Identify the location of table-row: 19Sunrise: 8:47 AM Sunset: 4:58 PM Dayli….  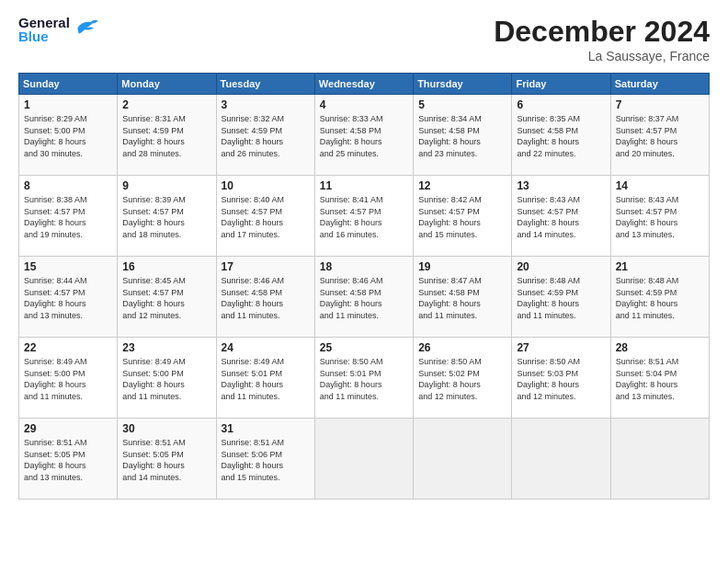
(463, 297).